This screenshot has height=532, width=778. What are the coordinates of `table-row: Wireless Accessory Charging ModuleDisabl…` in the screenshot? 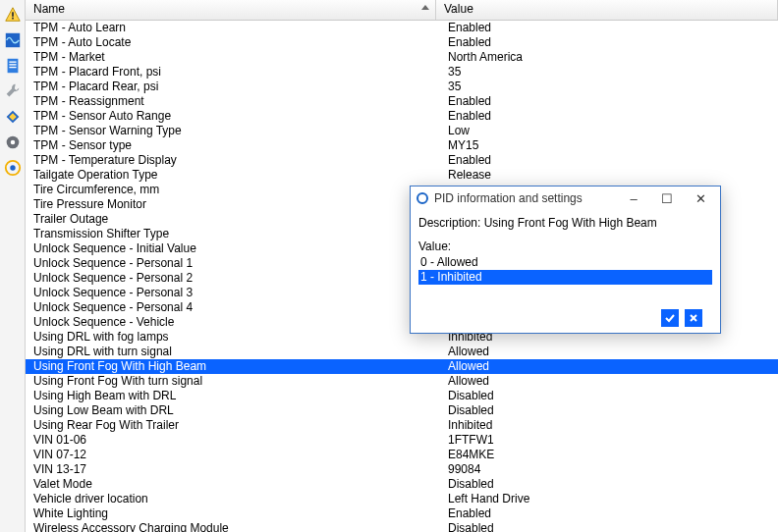 It's located at (402, 526).